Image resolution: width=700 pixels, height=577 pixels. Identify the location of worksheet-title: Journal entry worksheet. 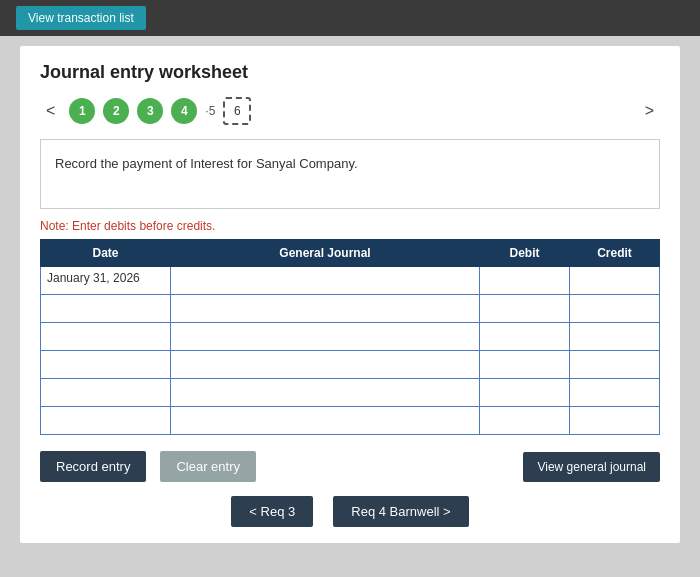
(350, 72).